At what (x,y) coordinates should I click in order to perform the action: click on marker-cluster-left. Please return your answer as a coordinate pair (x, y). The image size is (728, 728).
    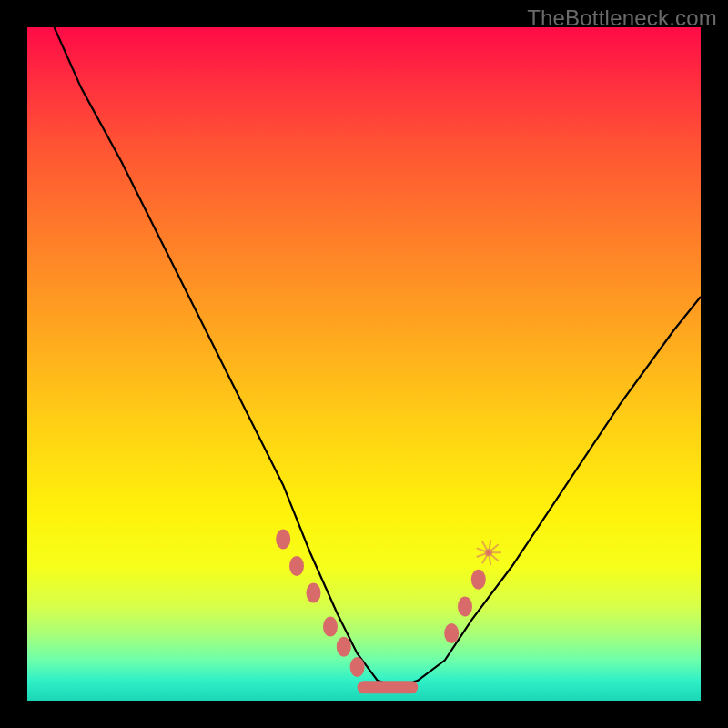
    Looking at the image, I should click on (320, 602).